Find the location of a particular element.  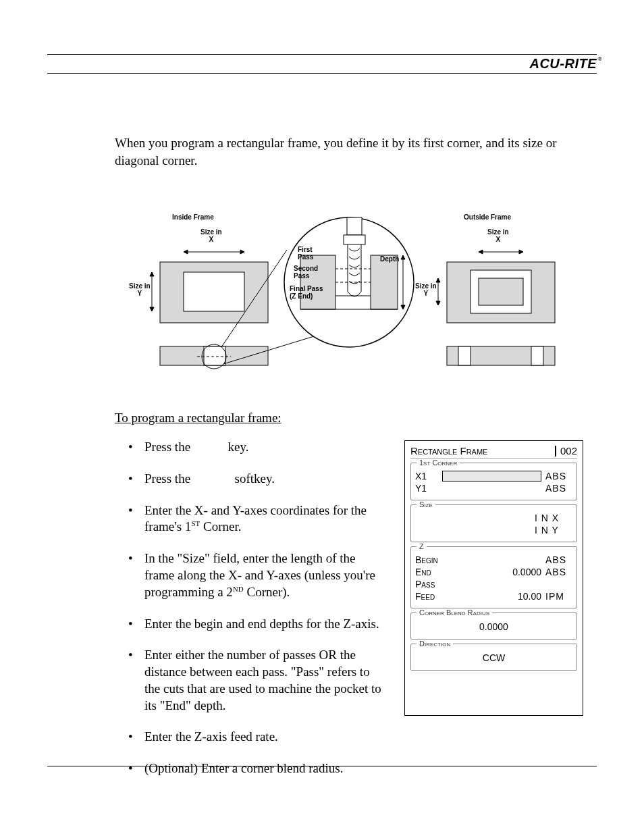

label-size-x-left: Size in X is located at coordinates (211, 236).